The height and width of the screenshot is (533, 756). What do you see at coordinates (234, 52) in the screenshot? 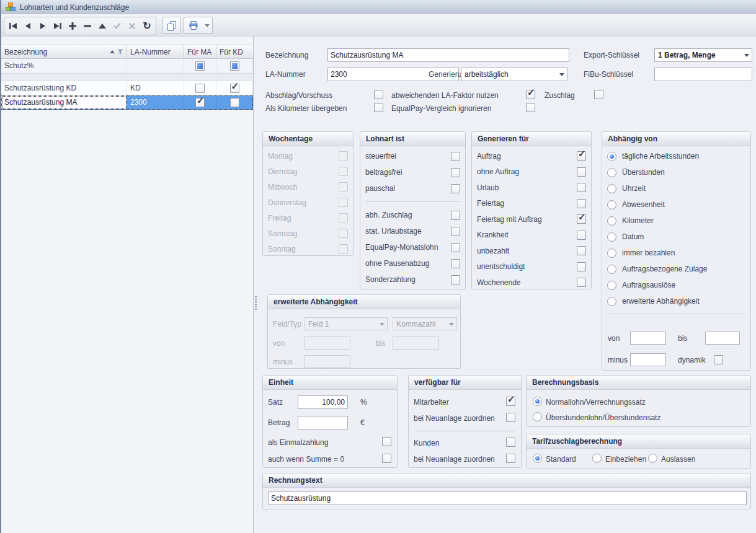
I see `column-header-fuer-kd: Für KD` at bounding box center [234, 52].